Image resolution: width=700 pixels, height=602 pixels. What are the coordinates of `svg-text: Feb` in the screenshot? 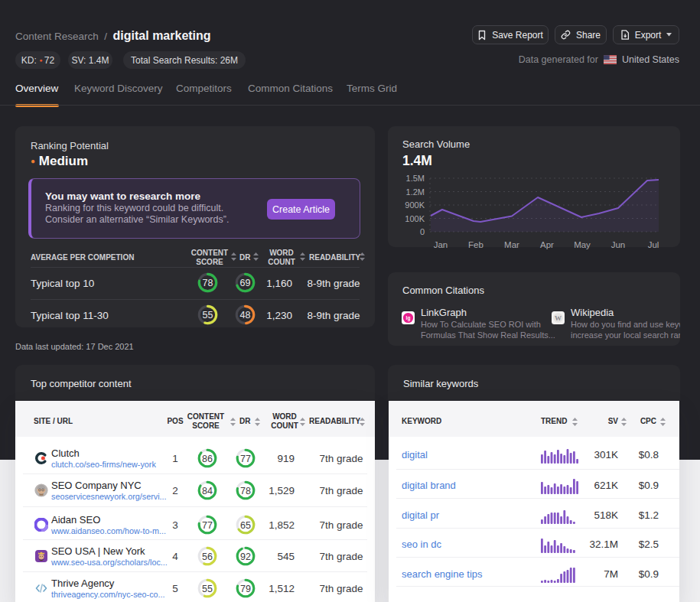 It's located at (476, 245).